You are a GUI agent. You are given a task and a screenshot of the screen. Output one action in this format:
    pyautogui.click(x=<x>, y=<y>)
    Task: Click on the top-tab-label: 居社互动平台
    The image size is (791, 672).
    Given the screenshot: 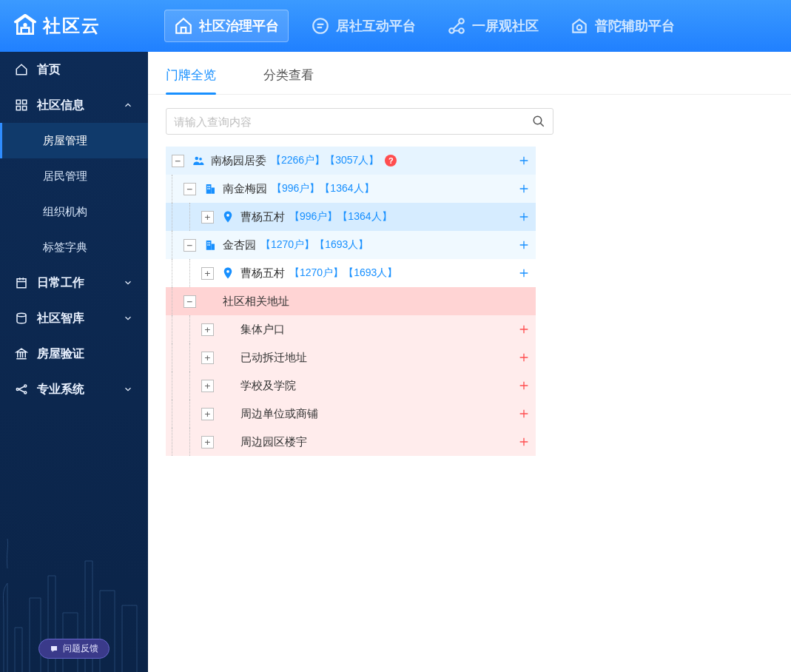 What is the action you would take?
    pyautogui.click(x=376, y=26)
    